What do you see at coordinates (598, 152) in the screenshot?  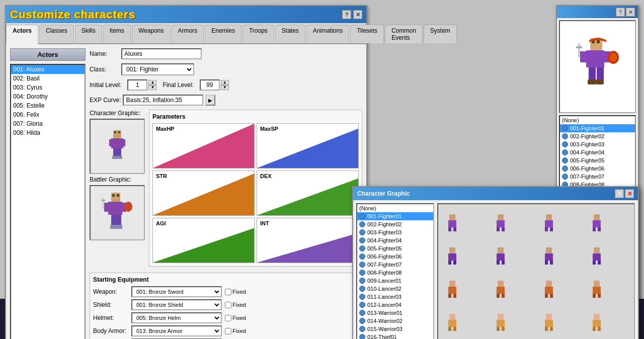 I see `char-list-item: 004-Fighter04` at bounding box center [598, 152].